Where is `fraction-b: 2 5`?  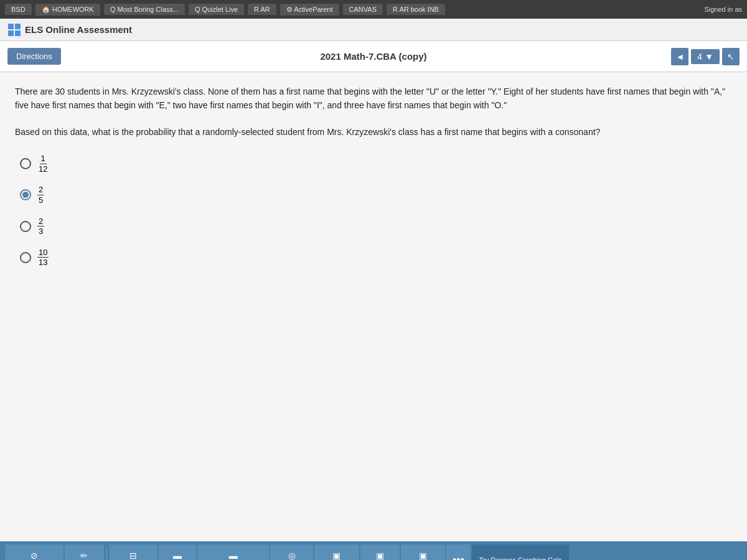 fraction-b: 2 5 is located at coordinates (41, 195).